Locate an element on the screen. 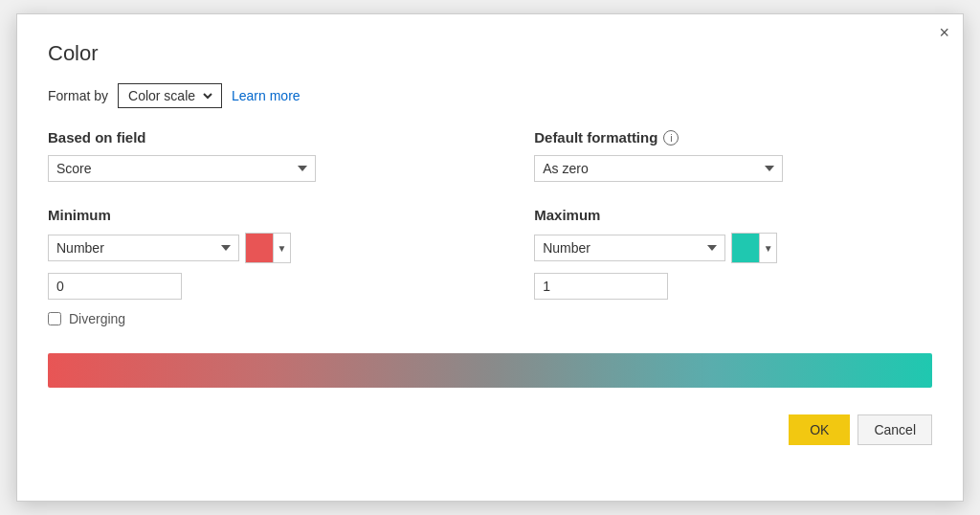  default-formatting-row: As zero As blank As error is located at coordinates (733, 168).